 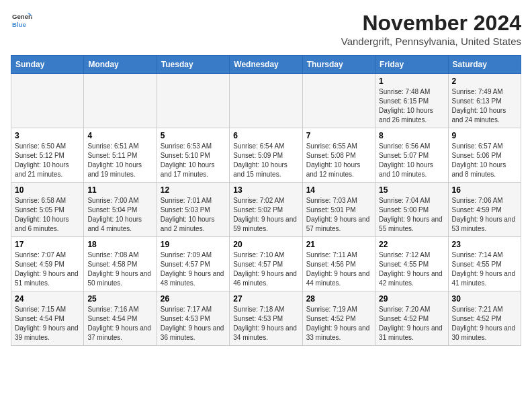 I want to click on day-info: Sunrise: 6:57 AM Sunset: 5:06 PM Dayligh…, so click(x=485, y=161).